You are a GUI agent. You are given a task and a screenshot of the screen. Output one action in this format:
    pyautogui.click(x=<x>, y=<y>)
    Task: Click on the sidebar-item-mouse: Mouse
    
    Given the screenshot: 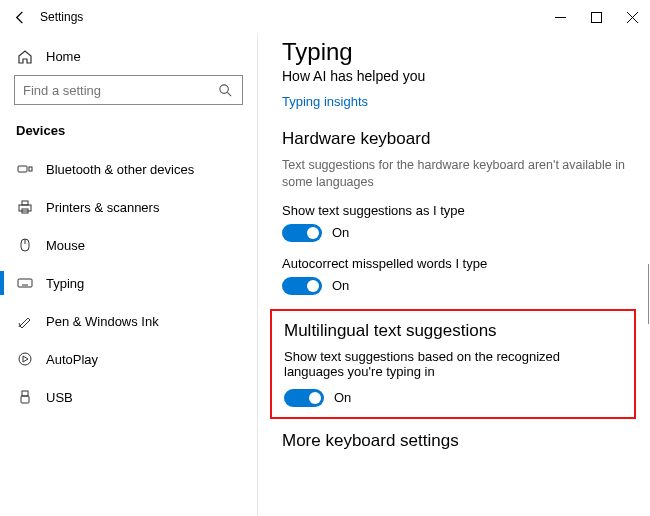 What is the action you would take?
    pyautogui.click(x=128, y=245)
    